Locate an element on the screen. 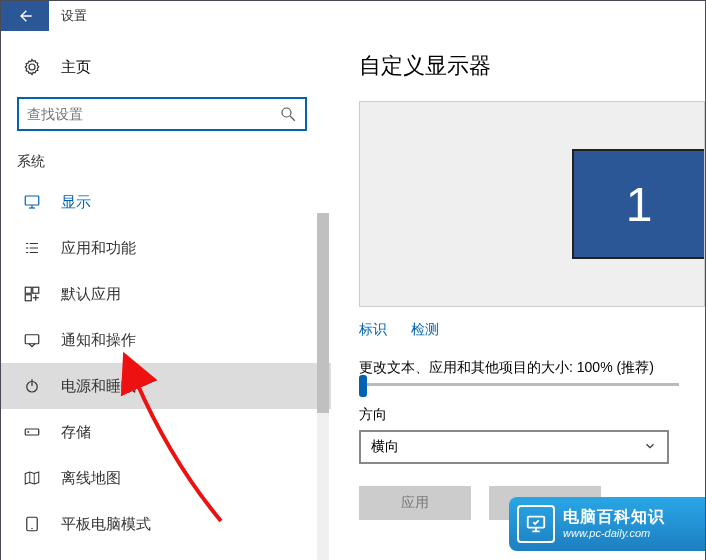 The height and width of the screenshot is (560, 706). sidebar-item-display: 显示 is located at coordinates (166, 202).